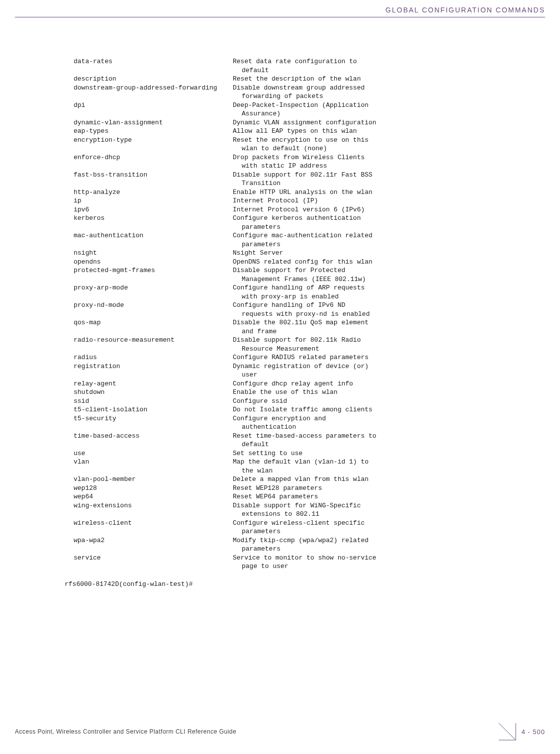 Image resolution: width=560 pixels, height=754 pixels. Describe the element at coordinates (149, 523) in the screenshot. I see `cli-command-name: wireless-client` at that location.